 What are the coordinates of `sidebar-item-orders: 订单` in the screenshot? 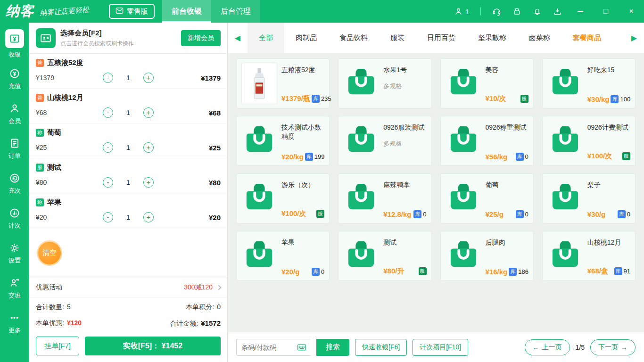 It's located at (15, 148).